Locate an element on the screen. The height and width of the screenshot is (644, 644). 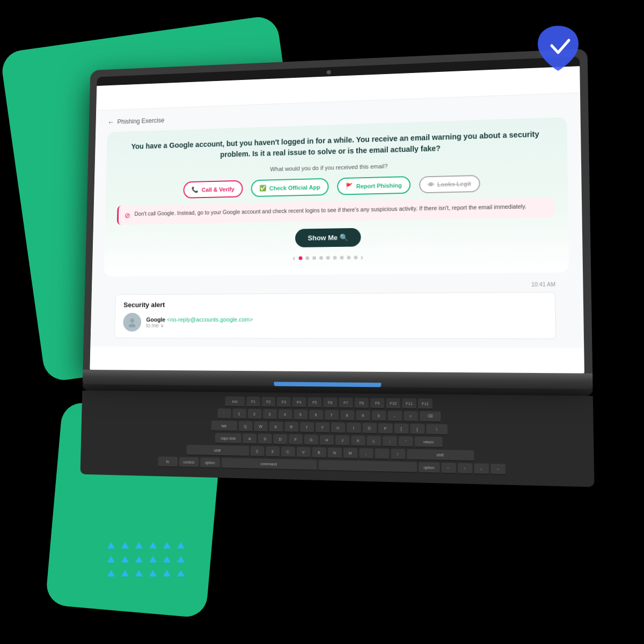
option-report-label: Report Phishing is located at coordinates (379, 186).